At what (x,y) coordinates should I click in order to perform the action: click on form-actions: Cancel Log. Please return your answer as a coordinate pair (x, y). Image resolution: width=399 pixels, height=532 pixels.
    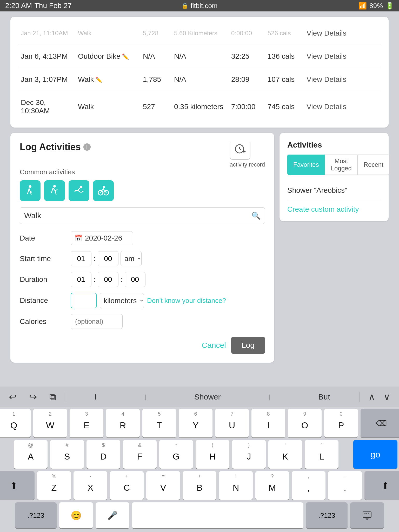
    Looking at the image, I should click on (142, 345).